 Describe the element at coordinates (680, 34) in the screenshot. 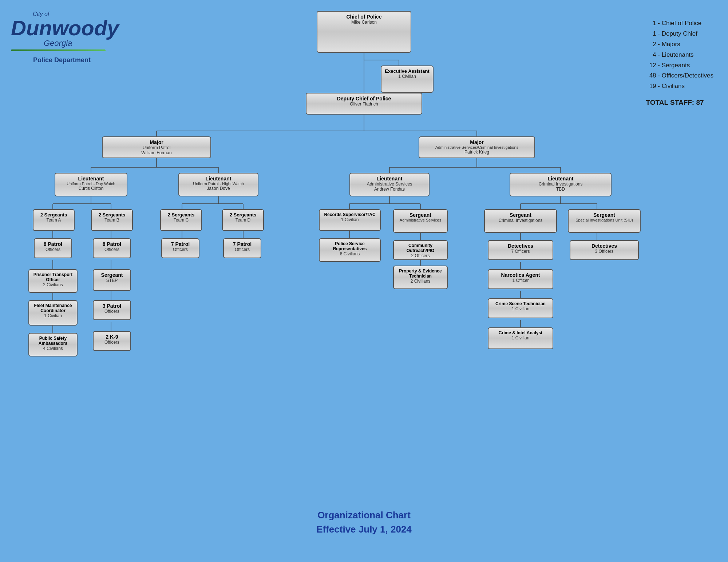

I see `legend-item-2: 1 - Deputy Chief` at that location.